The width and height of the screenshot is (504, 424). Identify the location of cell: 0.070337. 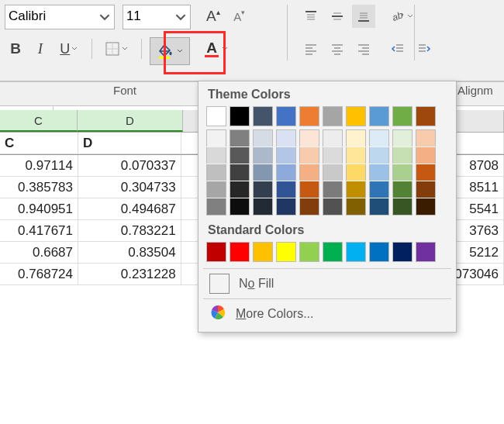
(130, 166).